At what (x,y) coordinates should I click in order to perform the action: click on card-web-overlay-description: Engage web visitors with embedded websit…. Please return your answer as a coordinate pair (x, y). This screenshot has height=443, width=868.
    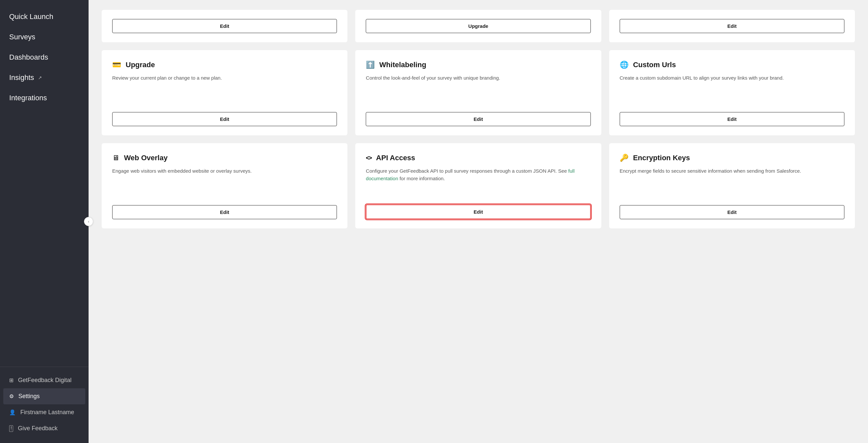
    Looking at the image, I should click on (224, 182).